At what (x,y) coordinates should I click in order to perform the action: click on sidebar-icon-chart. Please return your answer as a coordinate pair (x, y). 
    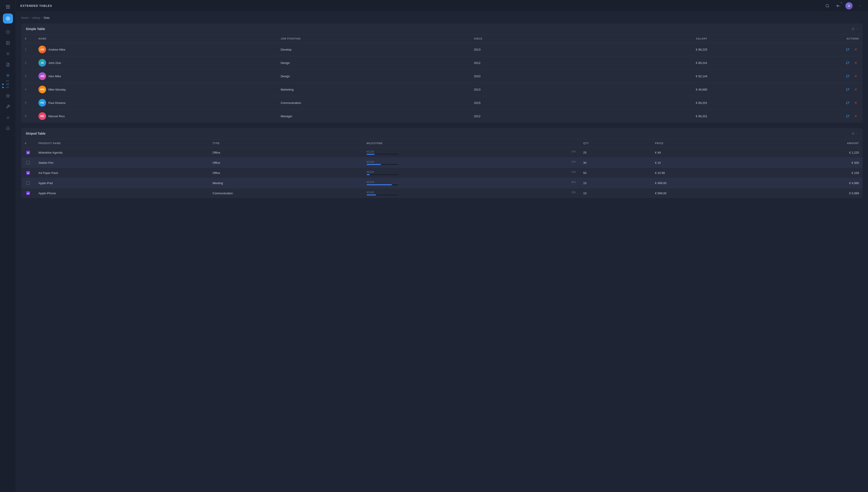
    Looking at the image, I should click on (8, 118).